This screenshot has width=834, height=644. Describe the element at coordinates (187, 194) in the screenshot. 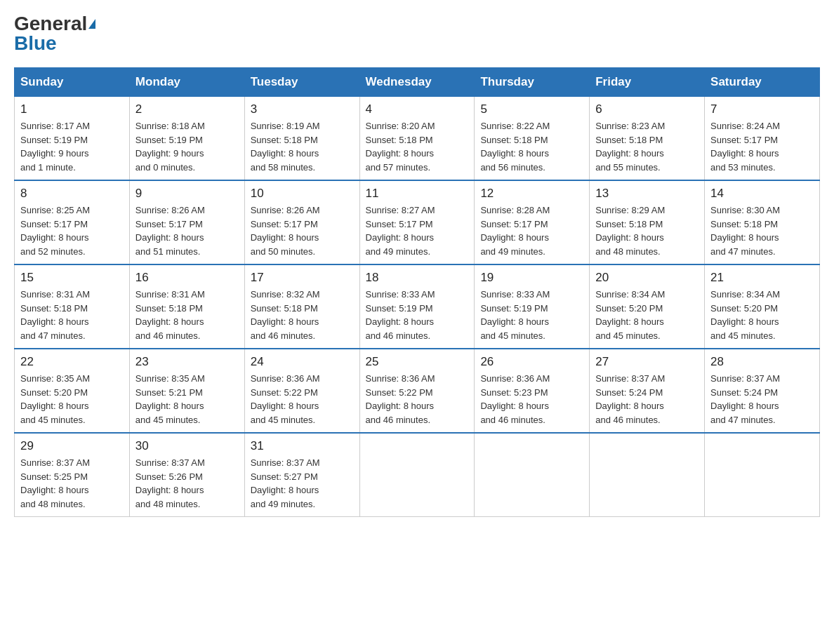

I see `day-number: 9` at that location.